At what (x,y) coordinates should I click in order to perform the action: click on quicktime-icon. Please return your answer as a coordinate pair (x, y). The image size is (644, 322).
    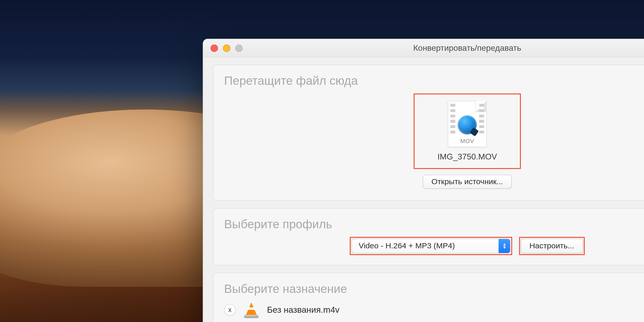
    Looking at the image, I should click on (467, 125).